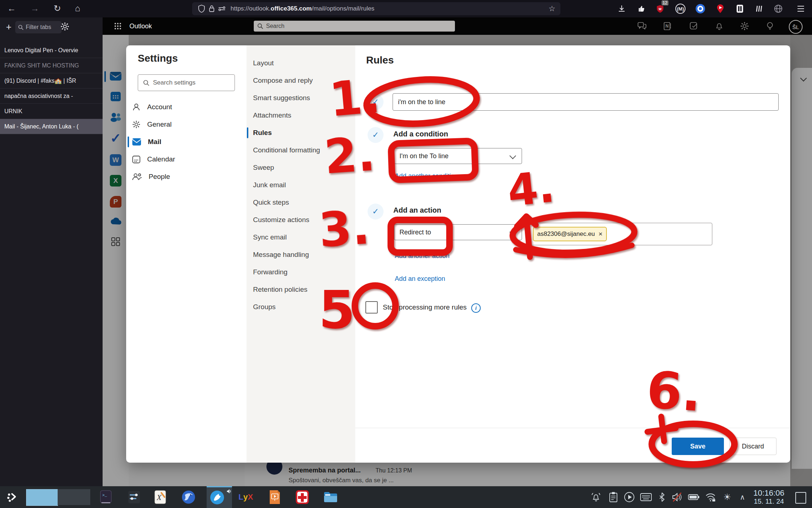 Image resolution: width=812 pixels, height=508 pixels. I want to click on section-groups: Groups, so click(301, 307).